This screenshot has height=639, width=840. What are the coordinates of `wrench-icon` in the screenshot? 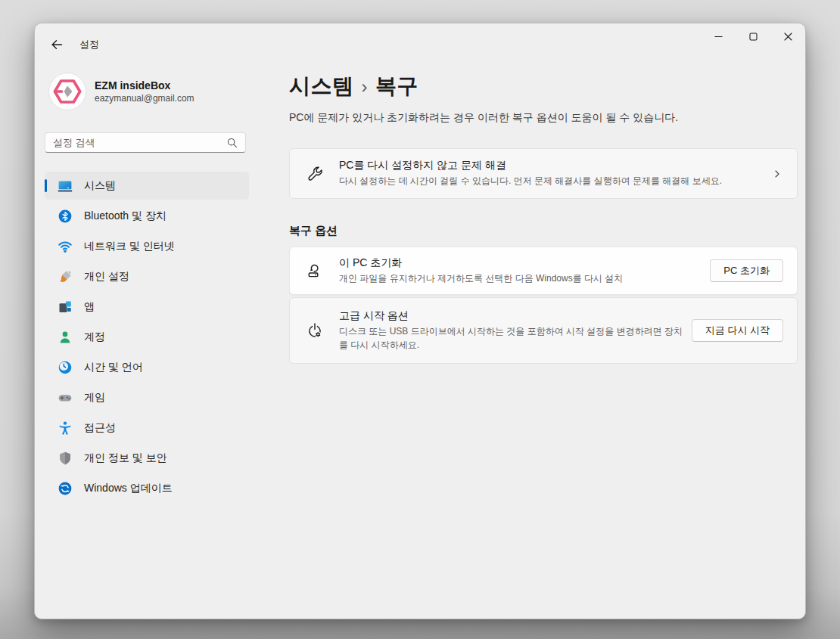 It's located at (315, 174).